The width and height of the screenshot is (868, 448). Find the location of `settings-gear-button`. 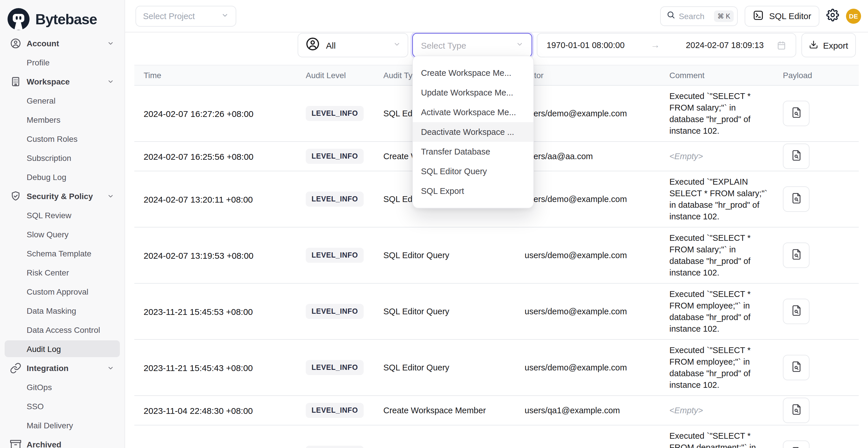

settings-gear-button is located at coordinates (833, 16).